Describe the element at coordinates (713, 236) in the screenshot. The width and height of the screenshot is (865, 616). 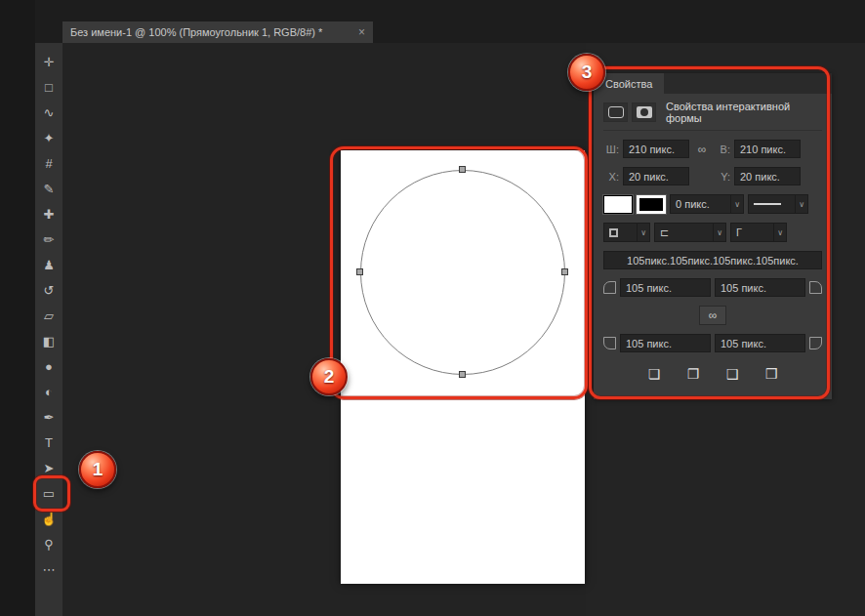
I see `properties-panel: Свойства Свойства интерактивной формы Ш:…` at that location.